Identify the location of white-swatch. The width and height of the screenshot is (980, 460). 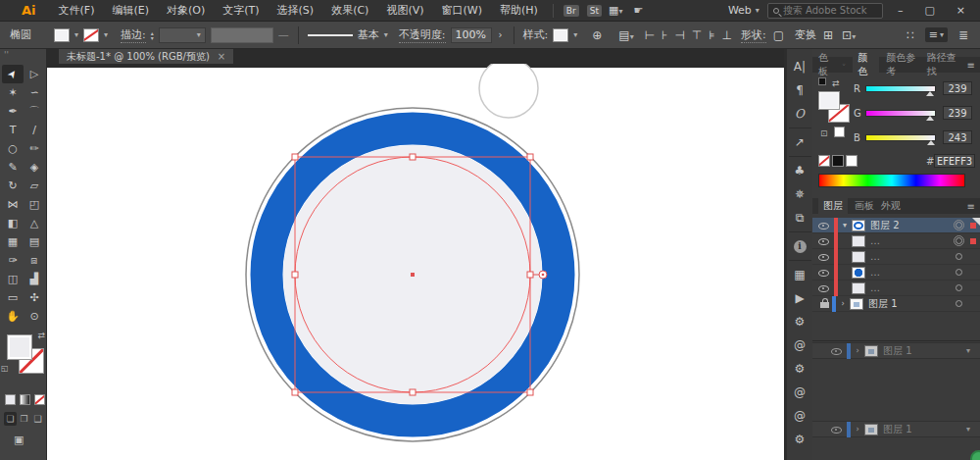
(852, 161).